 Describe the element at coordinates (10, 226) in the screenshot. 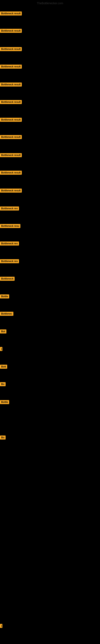

I see `bottleneck-result-row: Bottleneck resu` at that location.